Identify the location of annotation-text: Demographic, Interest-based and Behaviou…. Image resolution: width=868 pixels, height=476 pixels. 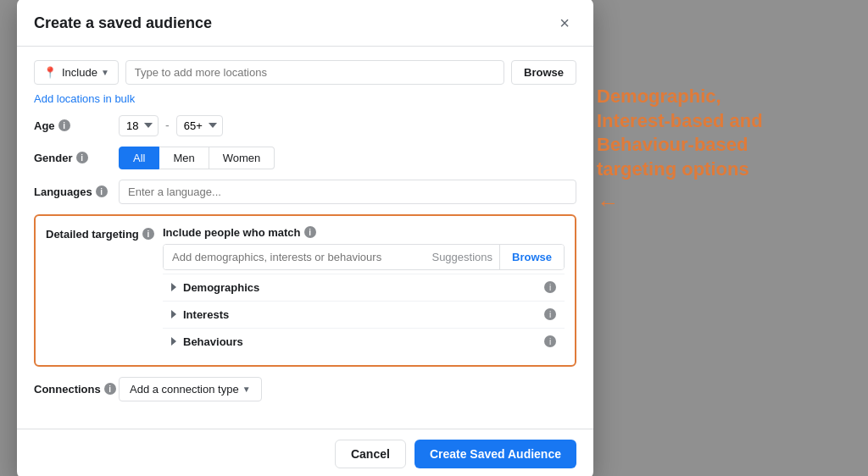
(724, 133).